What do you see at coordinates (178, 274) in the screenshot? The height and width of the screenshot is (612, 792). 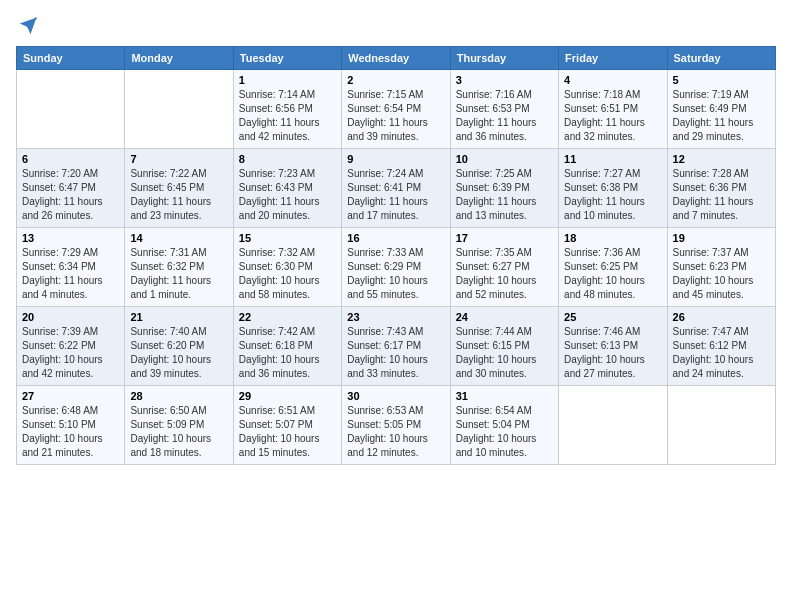 I see `day-info: Sunrise: 7:31 AM Sunset: 6:32 PM Dayligh…` at bounding box center [178, 274].